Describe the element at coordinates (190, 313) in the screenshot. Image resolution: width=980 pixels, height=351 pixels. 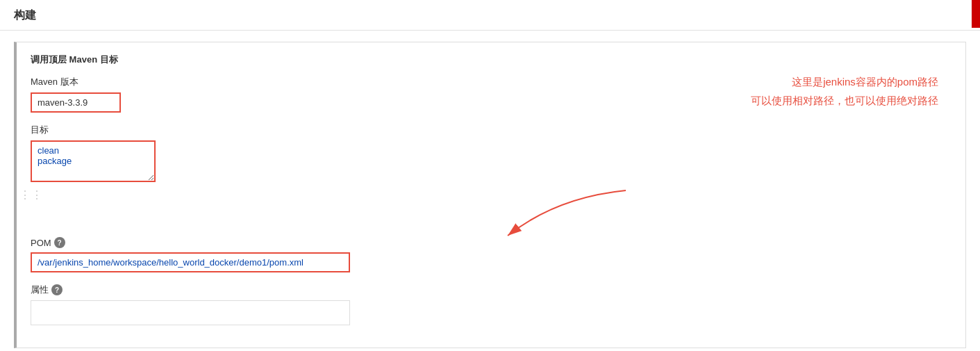
I see `properties-input-area` at that location.